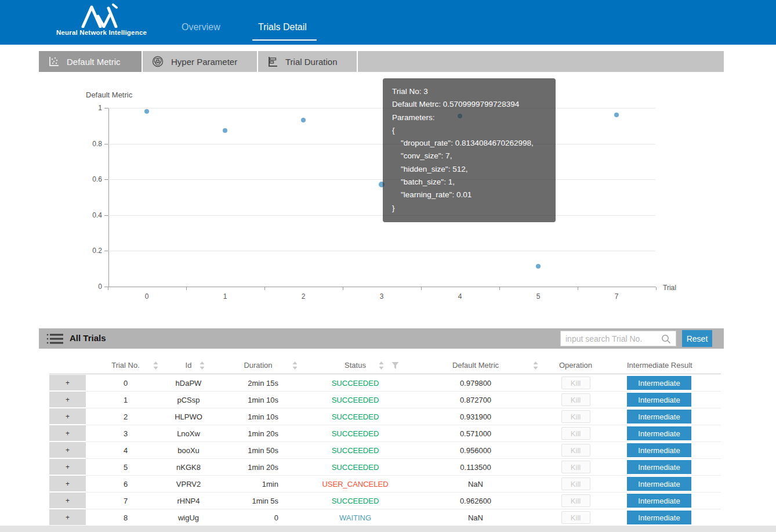 The width and height of the screenshot is (776, 532). What do you see at coordinates (388, 529) in the screenshot?
I see `page-footer-strip` at bounding box center [388, 529].